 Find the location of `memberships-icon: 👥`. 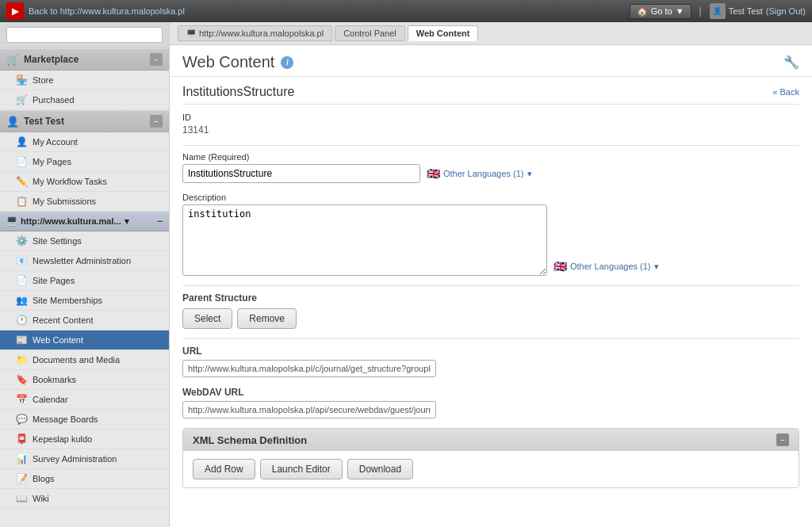

memberships-icon: 👥 is located at coordinates (22, 300).